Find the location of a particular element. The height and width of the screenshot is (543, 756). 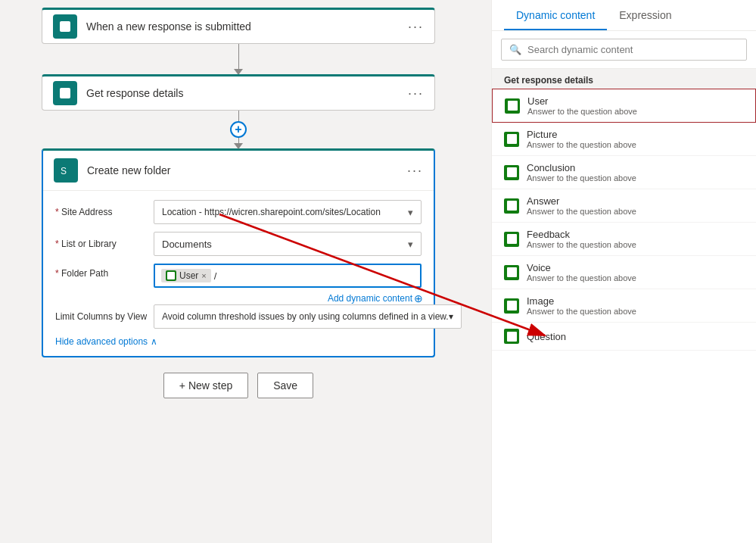

arrow-with-plus: + is located at coordinates (239, 130).